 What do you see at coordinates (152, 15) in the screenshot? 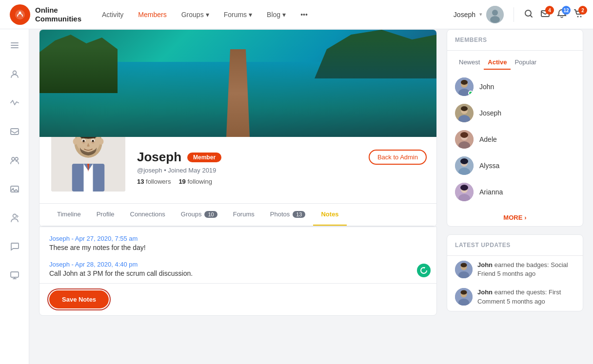
I see `nav-members: Members` at bounding box center [152, 15].